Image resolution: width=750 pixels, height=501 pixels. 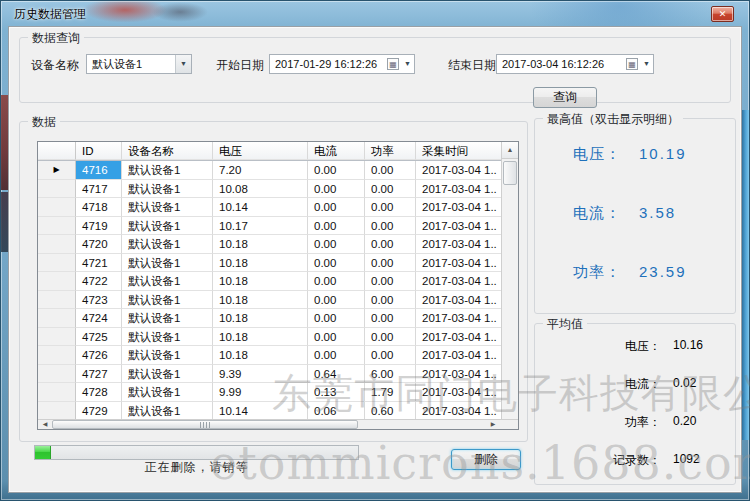 What do you see at coordinates (510, 280) in the screenshot?
I see `vertical-scrollbar: ▲` at bounding box center [510, 280].